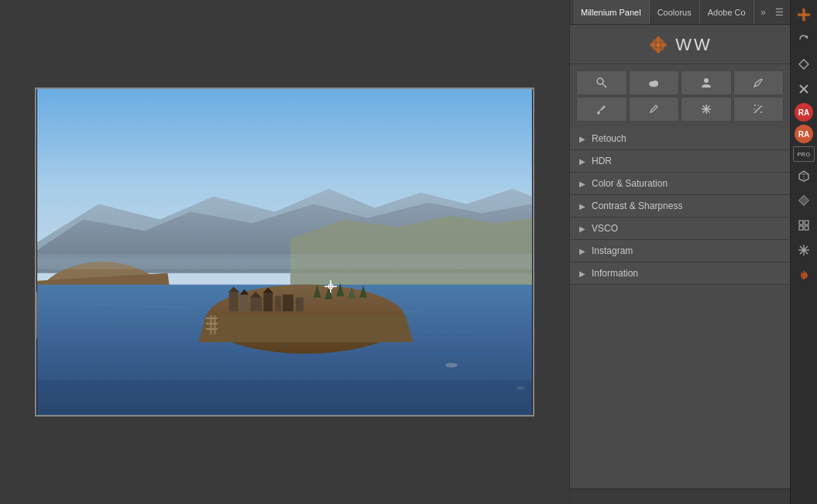  Describe the element at coordinates (654, 83) in the screenshot. I see `cloud-tool-button` at that location.